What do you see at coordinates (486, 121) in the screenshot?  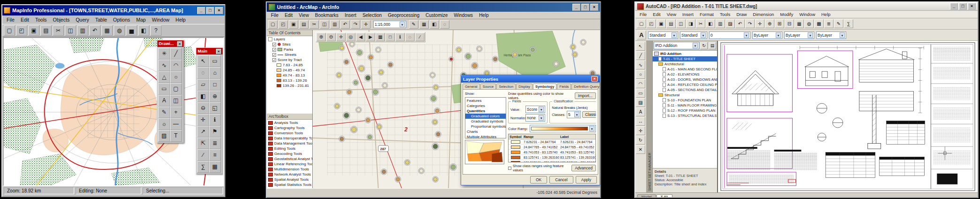 I see `tree-item-graduated-symbols: Graduated symbols` at bounding box center [486, 121].